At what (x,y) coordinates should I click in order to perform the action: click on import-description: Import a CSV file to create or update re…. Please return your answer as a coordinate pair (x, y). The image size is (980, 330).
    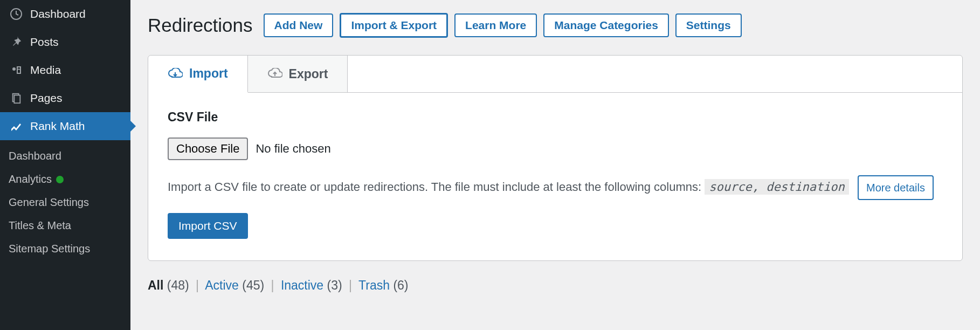
    Looking at the image, I should click on (555, 188).